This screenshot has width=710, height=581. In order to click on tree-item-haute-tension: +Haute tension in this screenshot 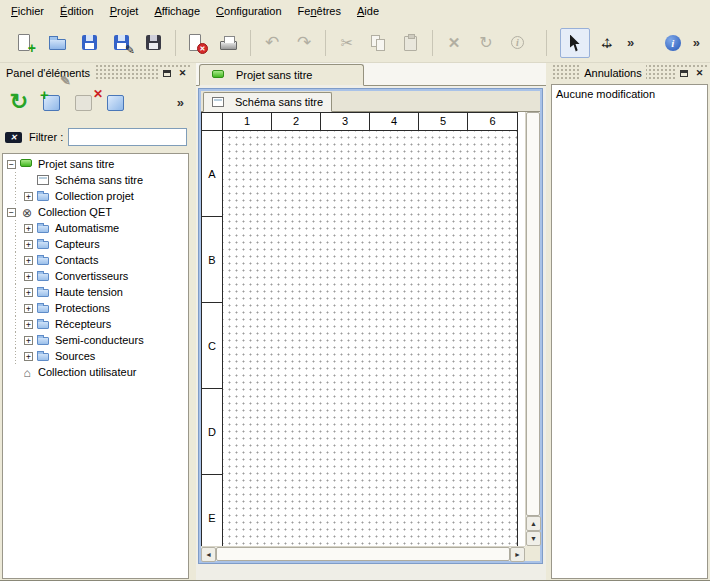, I will do `click(96, 292)`.